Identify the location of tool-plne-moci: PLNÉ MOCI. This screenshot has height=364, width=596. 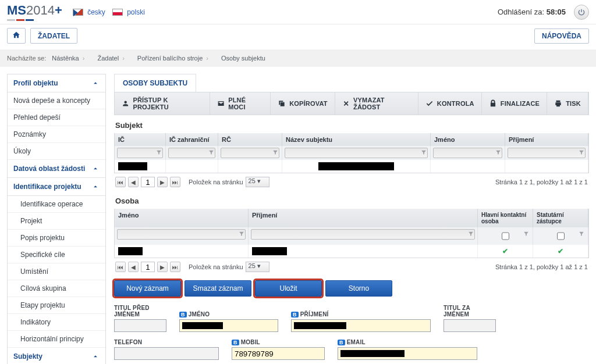
(240, 104).